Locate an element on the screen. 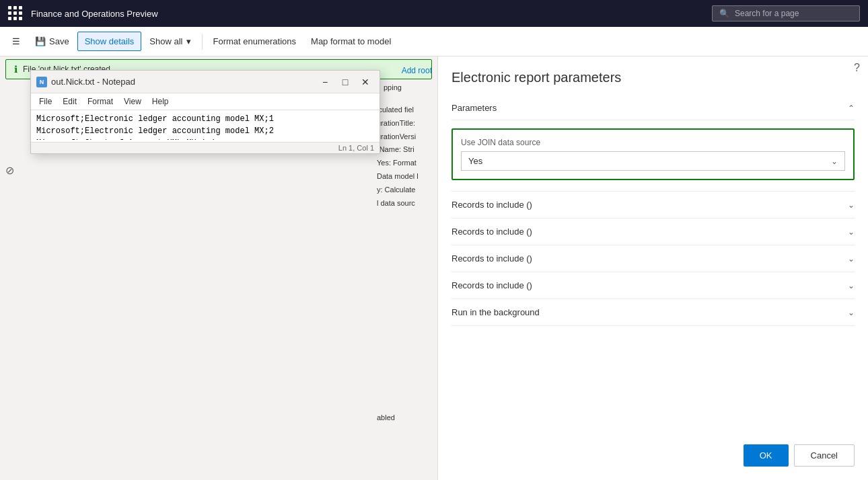 The width and height of the screenshot is (868, 480). bg-item-8: abled is located at coordinates (407, 418).